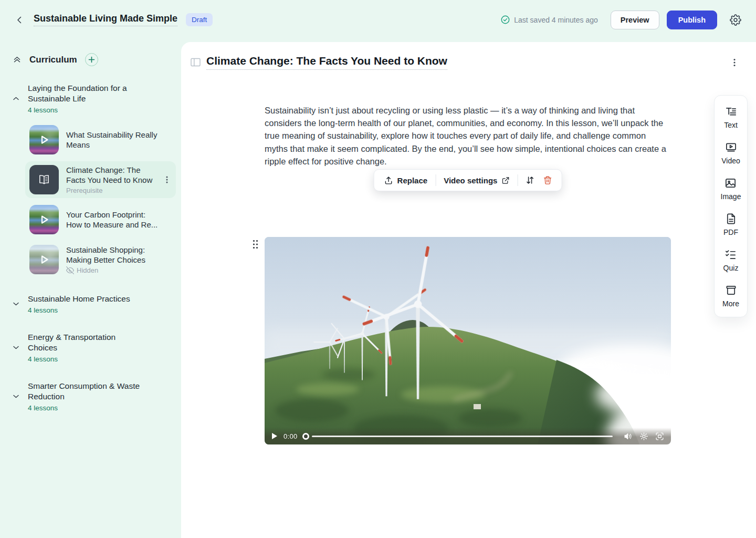  What do you see at coordinates (195, 62) in the screenshot?
I see `toggle-sidebar-button` at bounding box center [195, 62].